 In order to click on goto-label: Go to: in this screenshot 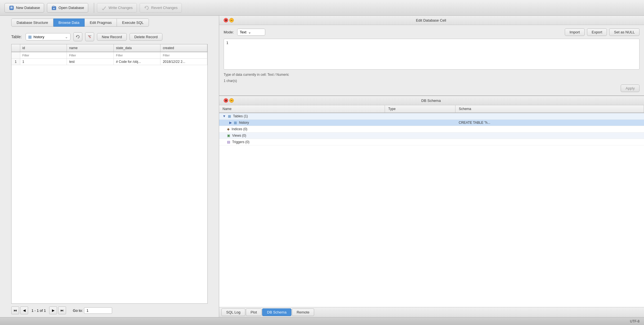, I will do `click(78, 310)`.